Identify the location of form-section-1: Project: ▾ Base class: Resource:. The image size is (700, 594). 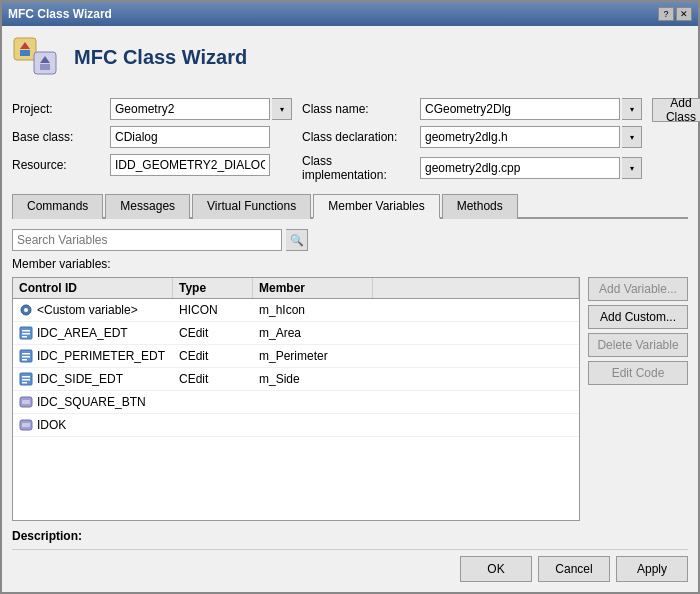
(350, 141).